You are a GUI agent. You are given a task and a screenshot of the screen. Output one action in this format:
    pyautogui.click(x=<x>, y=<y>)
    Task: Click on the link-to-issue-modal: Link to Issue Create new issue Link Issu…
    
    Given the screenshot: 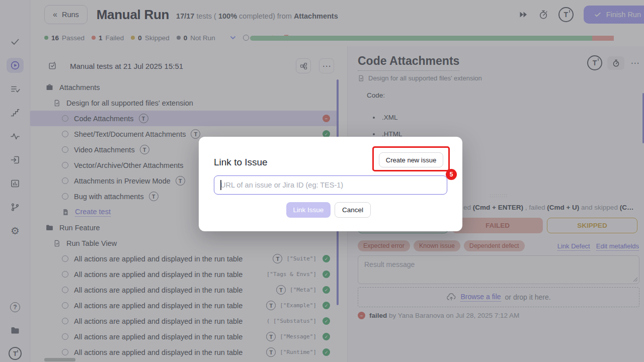 What is the action you would take?
    pyautogui.click(x=331, y=184)
    